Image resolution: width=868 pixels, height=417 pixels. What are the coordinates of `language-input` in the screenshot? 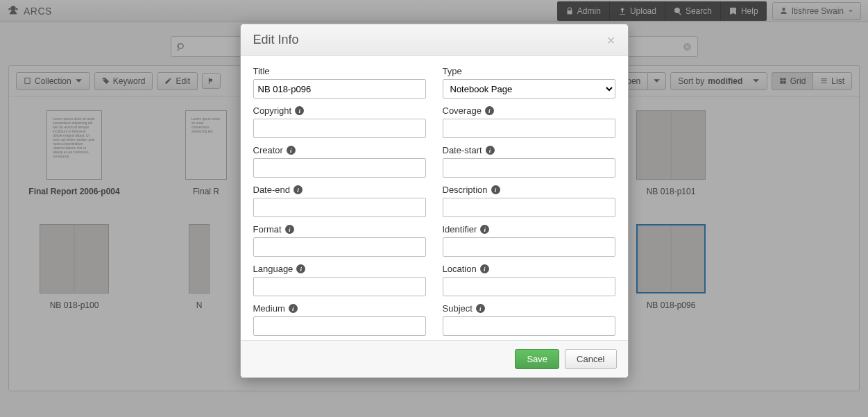 It's located at (340, 287).